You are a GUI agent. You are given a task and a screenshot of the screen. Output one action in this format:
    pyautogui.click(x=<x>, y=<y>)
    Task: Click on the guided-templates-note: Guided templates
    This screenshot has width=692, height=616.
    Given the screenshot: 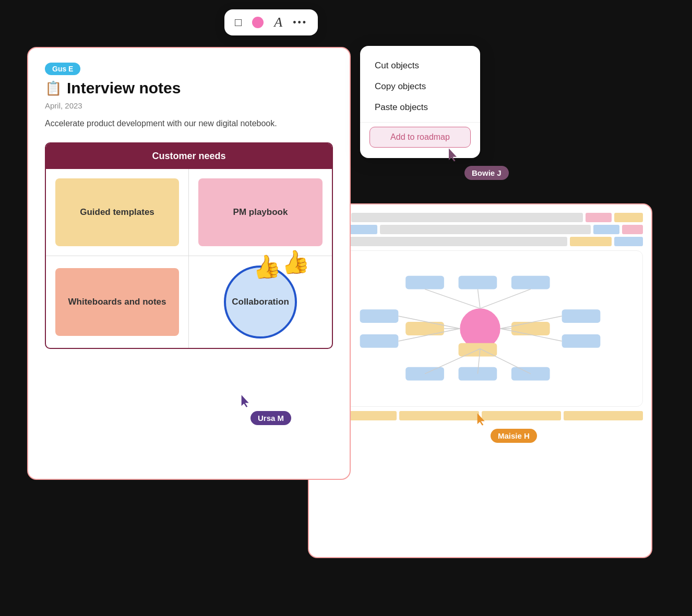 What is the action you would take?
    pyautogui.click(x=117, y=212)
    